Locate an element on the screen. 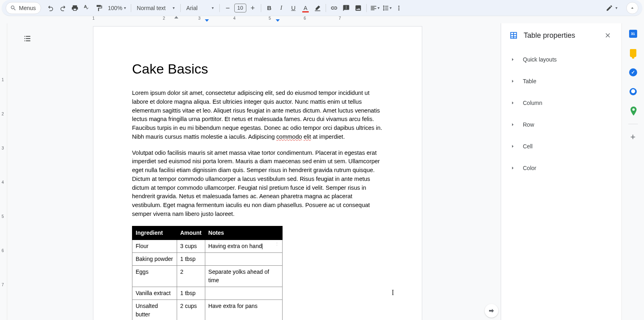 The image size is (644, 320). hide-menus-button is located at coordinates (632, 8).